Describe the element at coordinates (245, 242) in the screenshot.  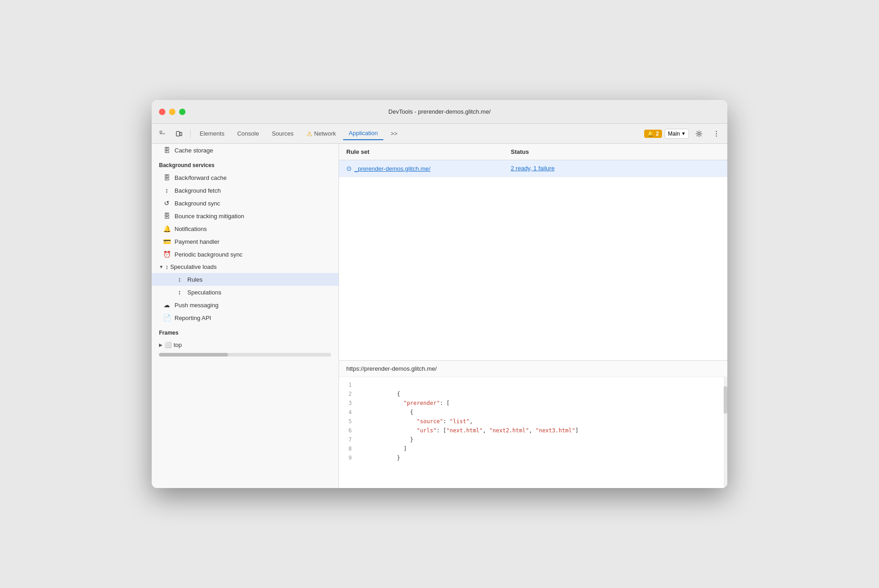
I see `sidebar-item-payment-handler: 💳 Payment handler` at that location.